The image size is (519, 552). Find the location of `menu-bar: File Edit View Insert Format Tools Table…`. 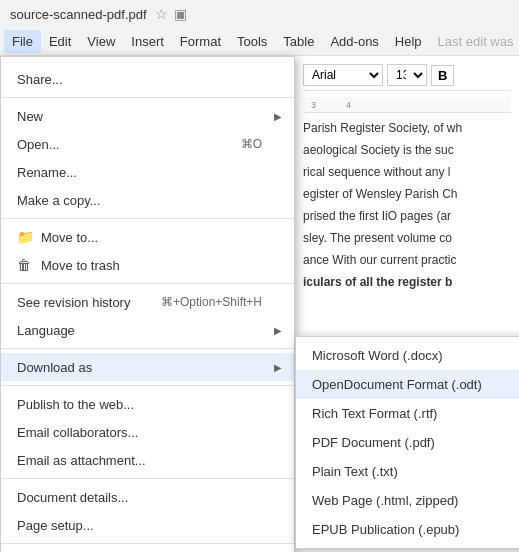

menu-bar: File Edit View Insert Format Tools Table… is located at coordinates (260, 42).